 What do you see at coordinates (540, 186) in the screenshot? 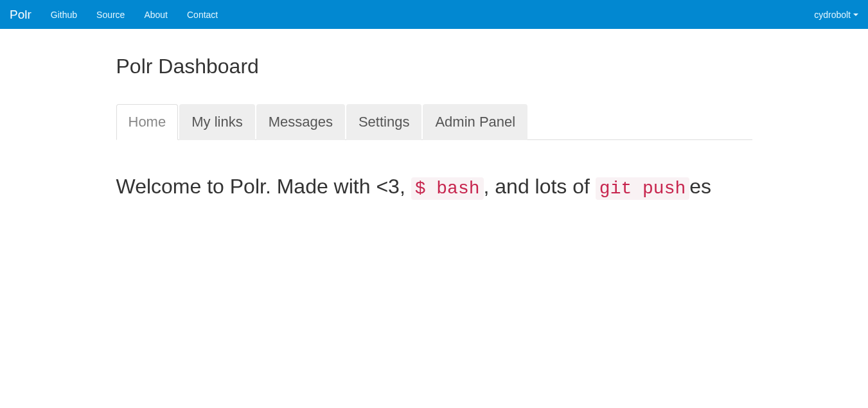
I see `welcome-part2: , and lots of` at bounding box center [540, 186].